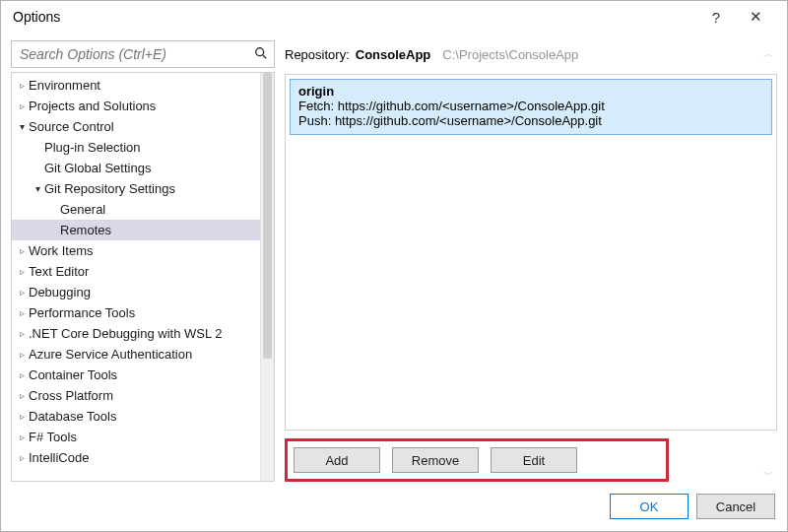 This screenshot has width=788, height=532. What do you see at coordinates (394, 17) in the screenshot?
I see `titlebar: Options ? ✕` at bounding box center [394, 17].